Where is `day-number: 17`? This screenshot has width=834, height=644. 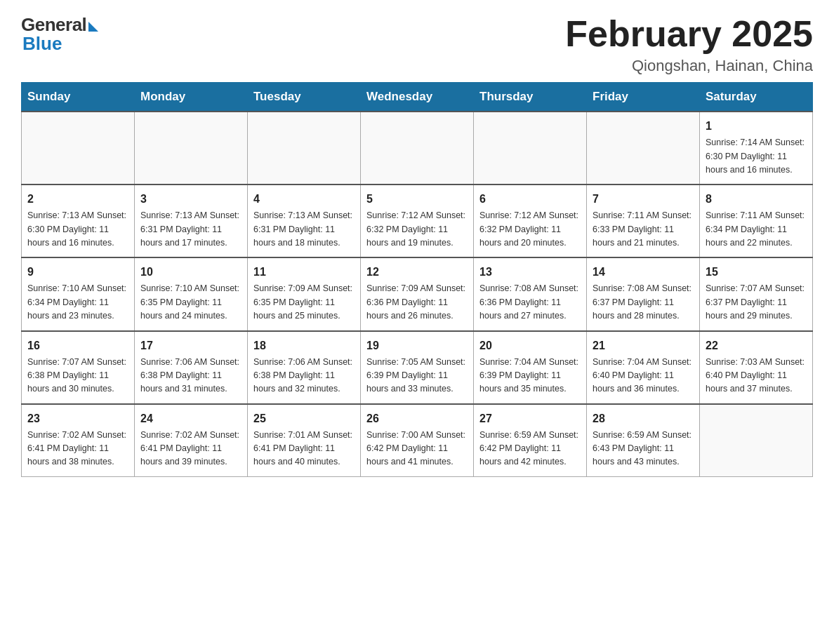 day-number: 17 is located at coordinates (191, 346).